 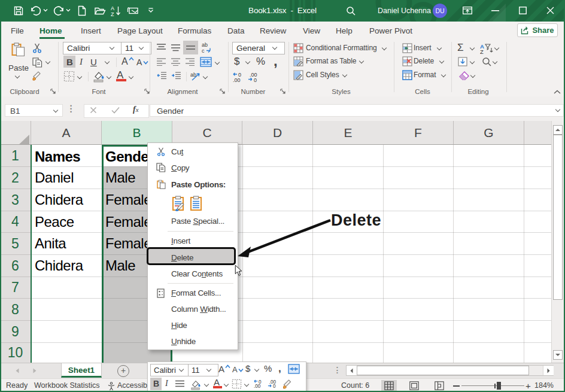 I want to click on svg-text: ab, so click(x=205, y=45).